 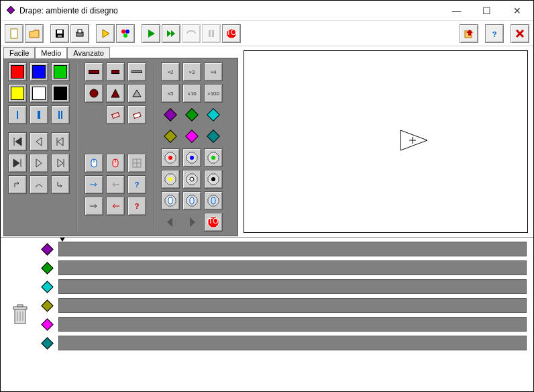 I want to click on play-yellow-button, so click(x=105, y=34).